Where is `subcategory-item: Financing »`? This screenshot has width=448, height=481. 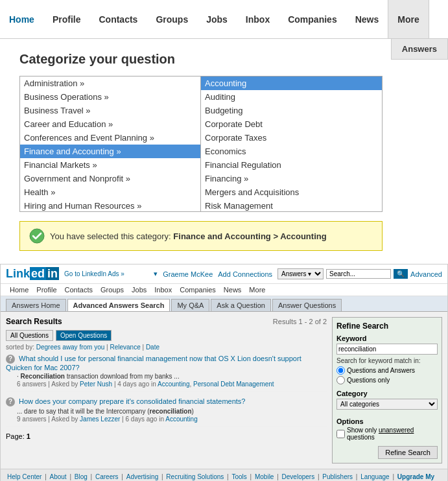 subcategory-item: Financing » is located at coordinates (292, 179).